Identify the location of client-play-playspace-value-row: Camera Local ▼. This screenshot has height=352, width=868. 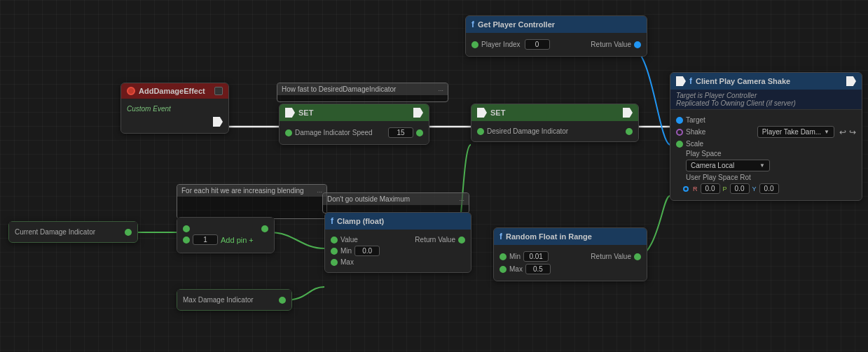
(771, 165).